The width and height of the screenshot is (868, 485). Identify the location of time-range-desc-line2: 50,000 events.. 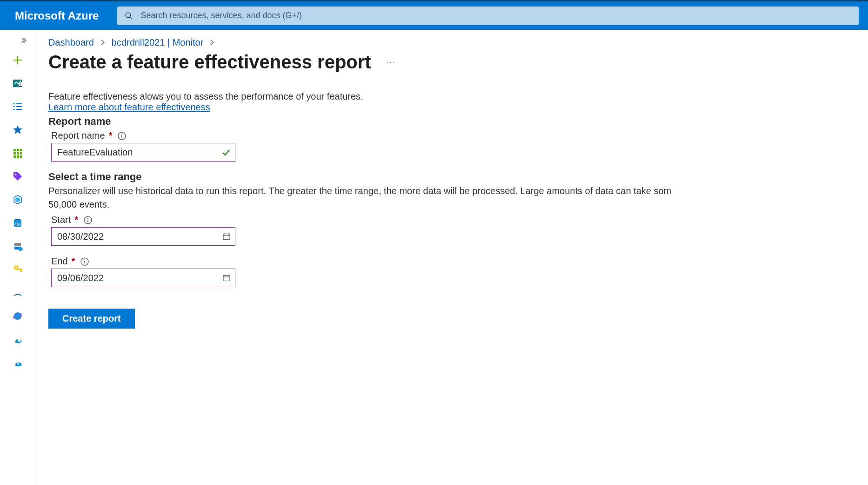
(458, 205).